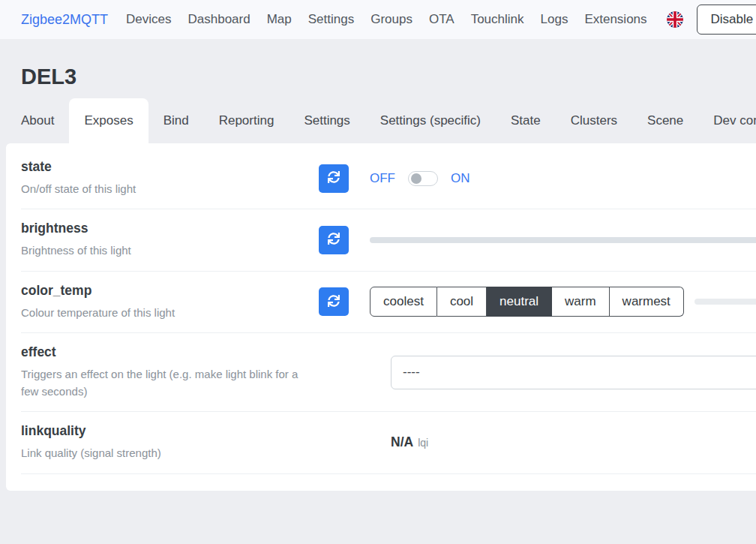 The width and height of the screenshot is (756, 544). Describe the element at coordinates (164, 453) in the screenshot. I see `expose-description: Link quality (signal strength)` at that location.